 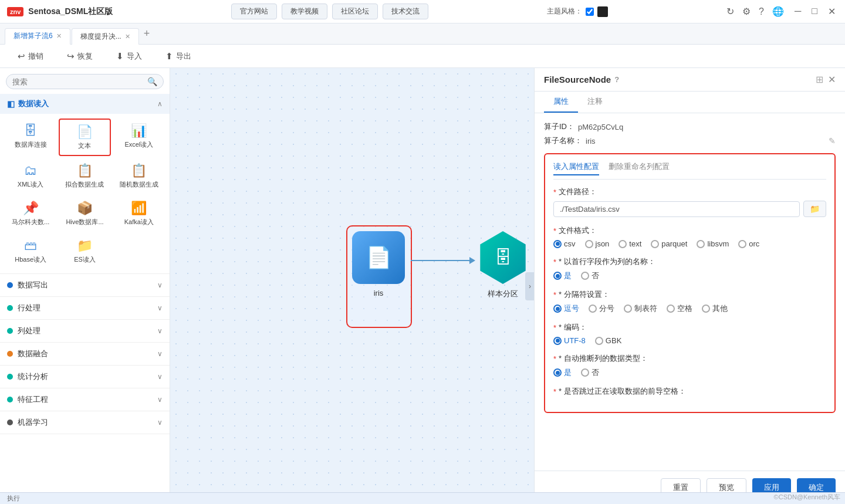 I want to click on sidebar-item-text: 📄 文本, so click(x=84, y=137).